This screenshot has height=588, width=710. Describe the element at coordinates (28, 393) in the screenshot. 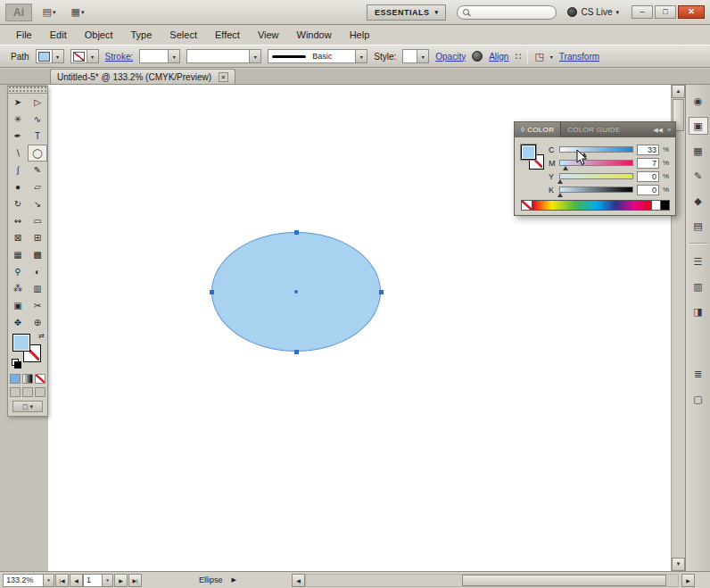

I see `draw-behind-button` at that location.